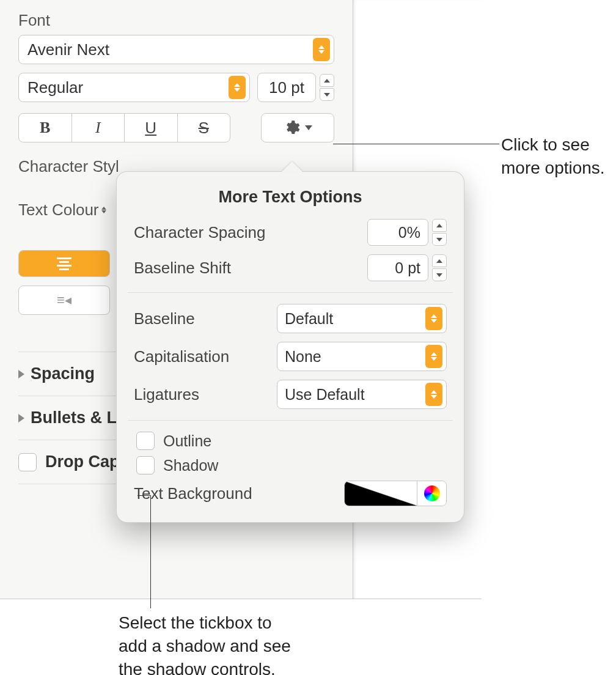 This screenshot has height=675, width=616. Describe the element at coordinates (239, 494) in the screenshot. I see `text-background-label: Text Background` at that location.